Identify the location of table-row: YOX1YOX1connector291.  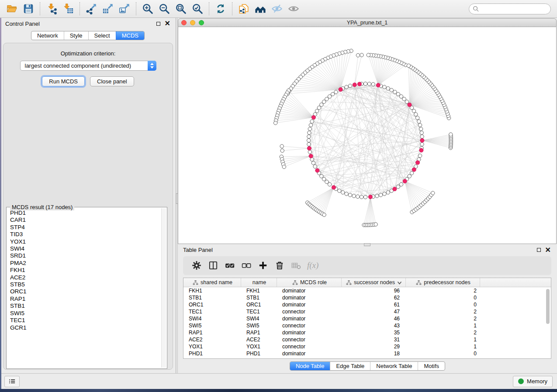
(367, 347).